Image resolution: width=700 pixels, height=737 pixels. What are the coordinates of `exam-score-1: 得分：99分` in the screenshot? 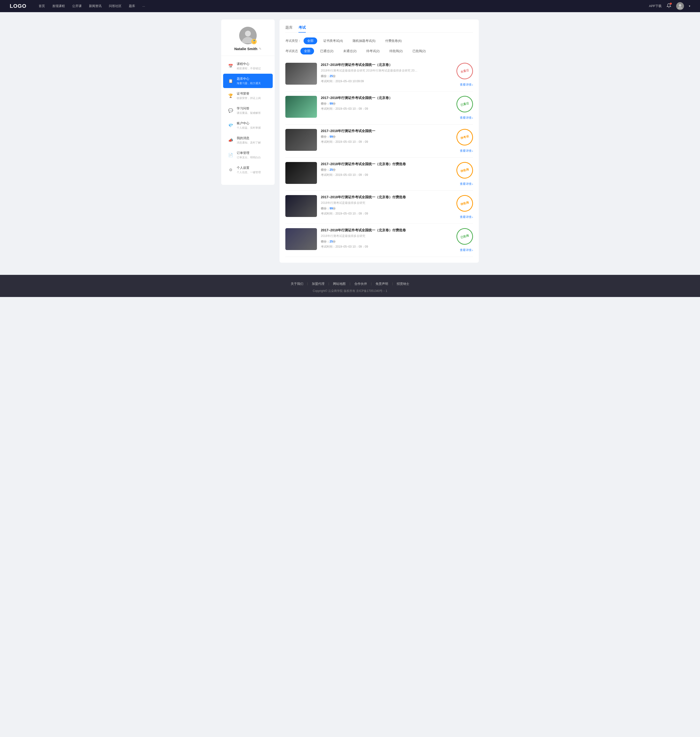 It's located at (384, 104).